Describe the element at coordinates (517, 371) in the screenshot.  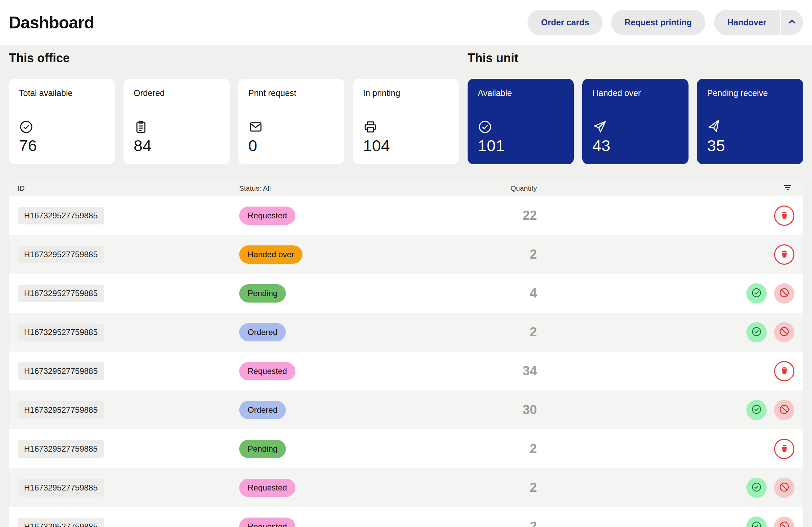
I see `quantity-value: 34` at that location.